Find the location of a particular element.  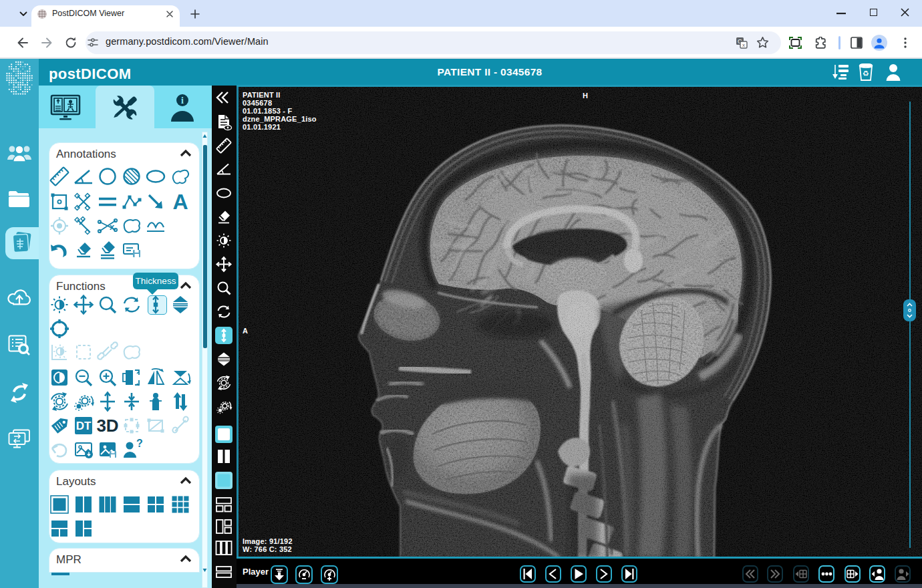

svg-text: x is located at coordinates (744, 45).